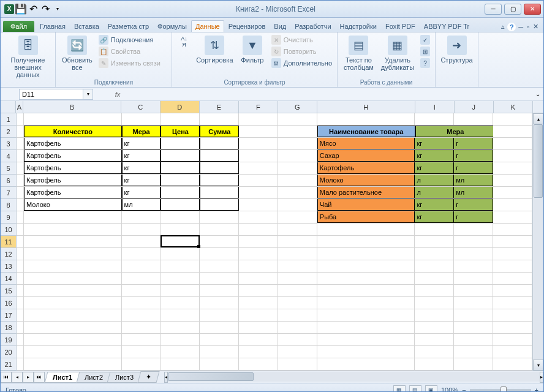 The width and height of the screenshot is (544, 392). I want to click on cell-I10, so click(434, 229).